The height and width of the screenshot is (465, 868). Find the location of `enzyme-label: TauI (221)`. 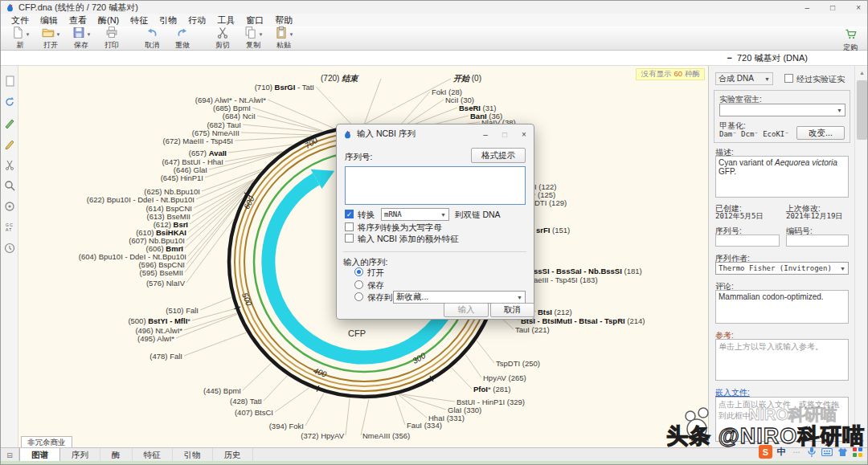

enzyme-label: TauI (221) is located at coordinates (532, 329).